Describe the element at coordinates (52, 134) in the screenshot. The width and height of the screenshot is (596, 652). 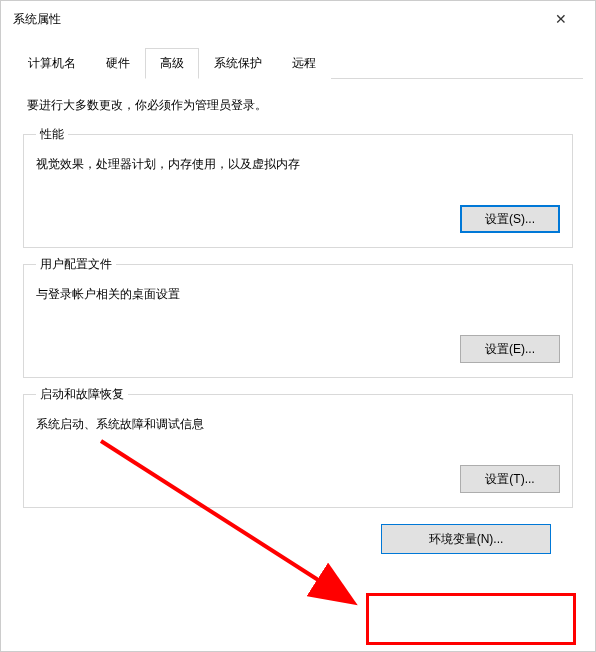
I see `performance-legend: 性能` at that location.